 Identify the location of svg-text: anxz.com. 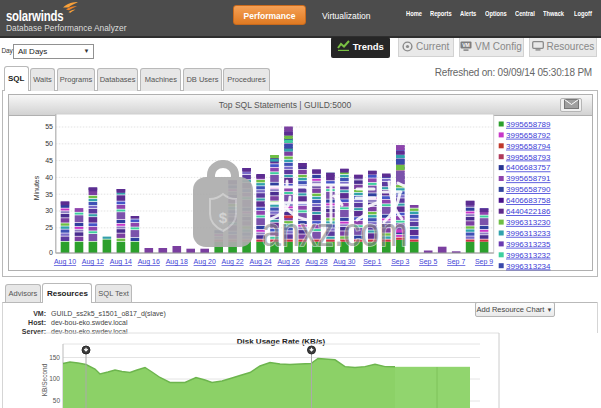
(335, 232).